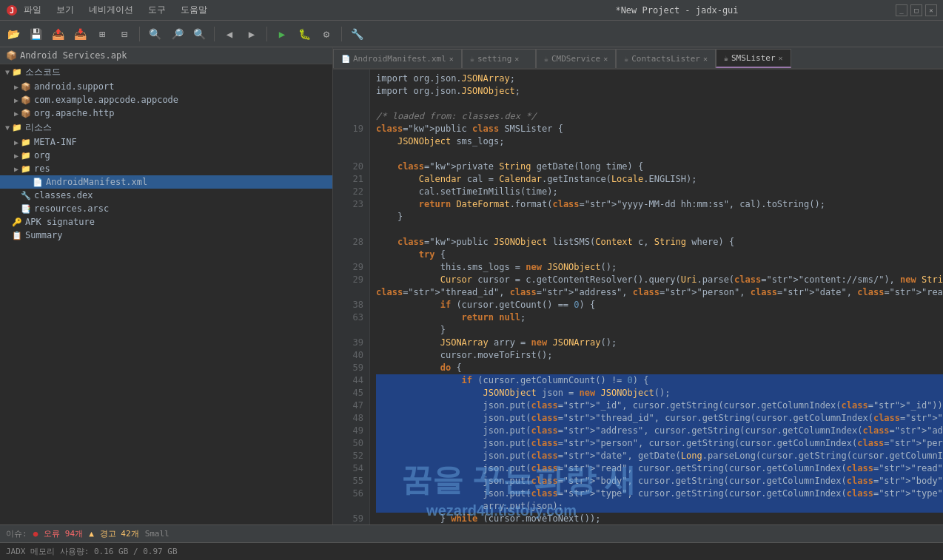 This screenshot has width=943, height=560. What do you see at coordinates (166, 209) in the screenshot?
I see `sidebar-item-resources-arsc: 📑resources.arsc` at bounding box center [166, 209].